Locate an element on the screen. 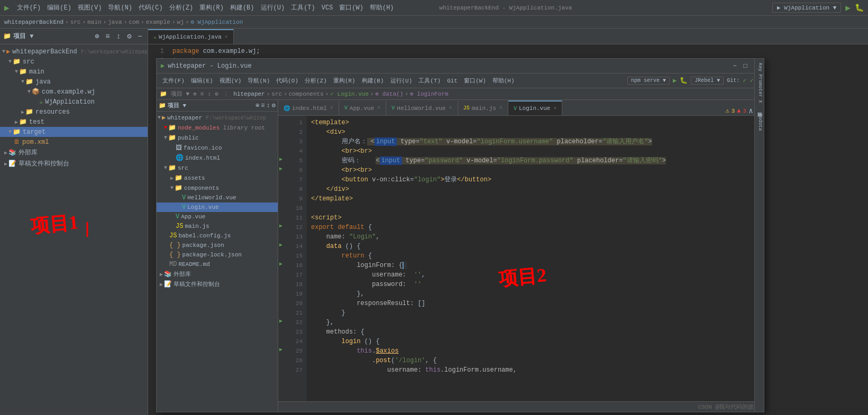 This screenshot has width=868, height=415. tab-loginvue: V Login.vue × is located at coordinates (535, 108).